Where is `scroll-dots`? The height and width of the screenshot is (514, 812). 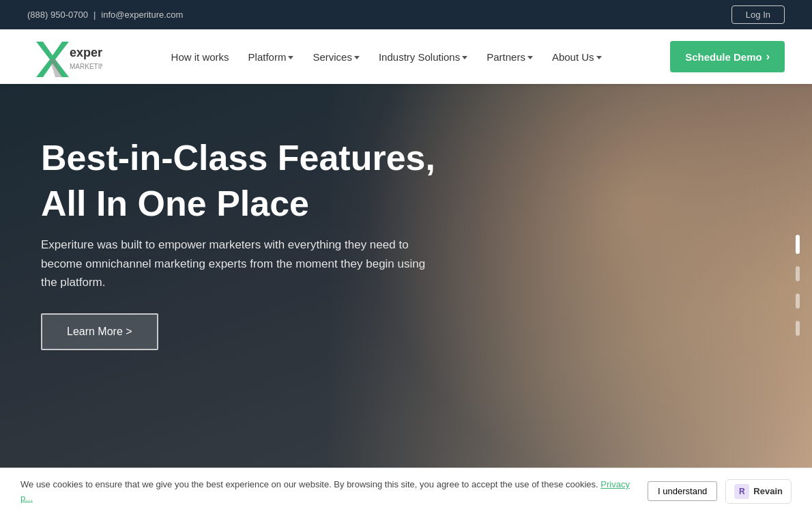 scroll-dots is located at coordinates (798, 285).